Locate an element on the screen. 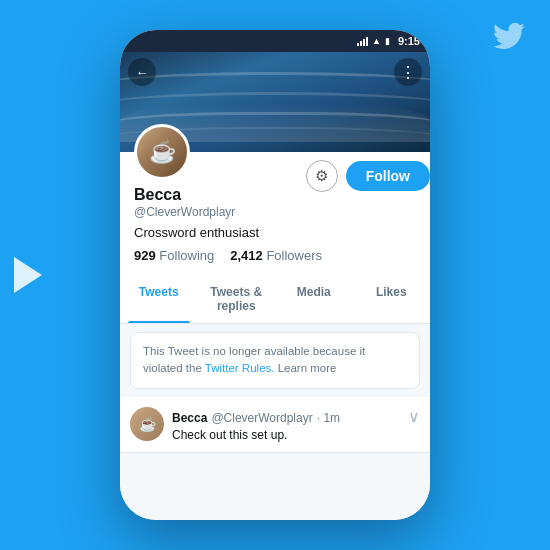 The width and height of the screenshot is (550, 550). tab-tweets-replies: Tweets & replies is located at coordinates (237, 299).